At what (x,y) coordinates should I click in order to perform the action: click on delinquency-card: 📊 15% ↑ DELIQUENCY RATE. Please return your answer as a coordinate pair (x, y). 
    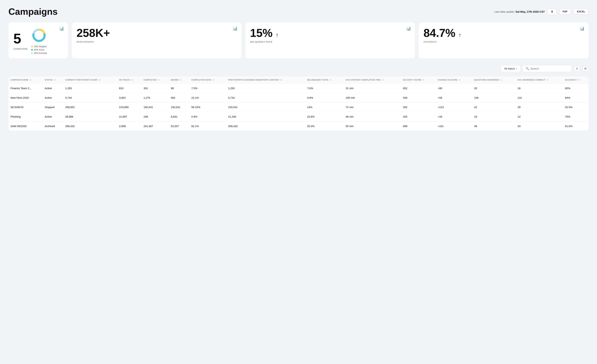
    Looking at the image, I should click on (330, 41).